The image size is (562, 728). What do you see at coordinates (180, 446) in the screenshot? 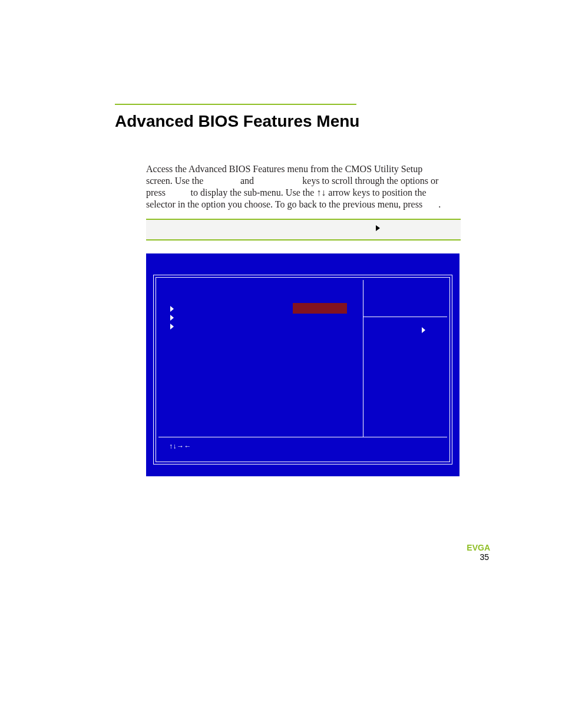
I see `bios-nav-hint: ↑↓→←` at bounding box center [180, 446].